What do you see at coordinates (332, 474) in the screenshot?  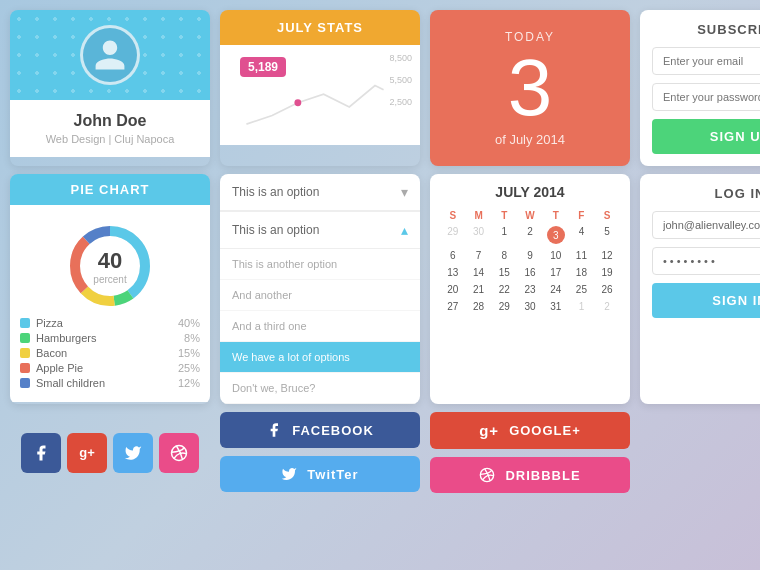 I see `twitter-button-label: TwitTer` at bounding box center [332, 474].